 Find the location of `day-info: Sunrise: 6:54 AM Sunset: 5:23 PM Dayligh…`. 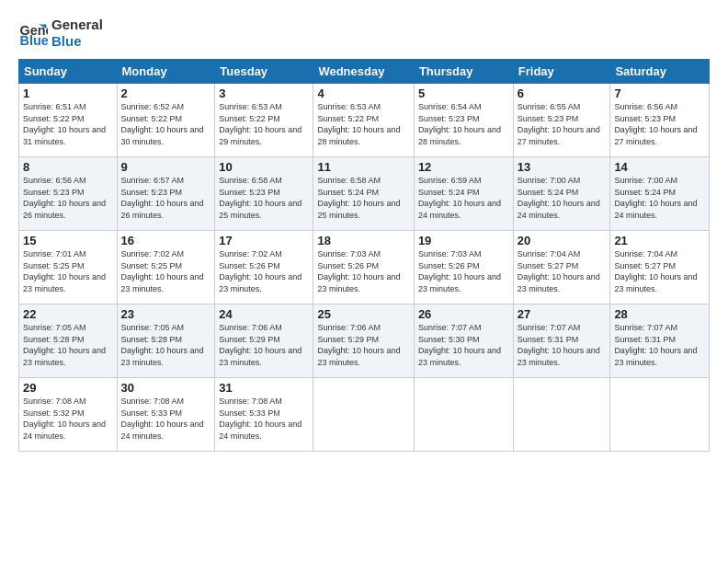

day-info: Sunrise: 6:54 AM Sunset: 5:23 PM Dayligh… is located at coordinates (463, 124).